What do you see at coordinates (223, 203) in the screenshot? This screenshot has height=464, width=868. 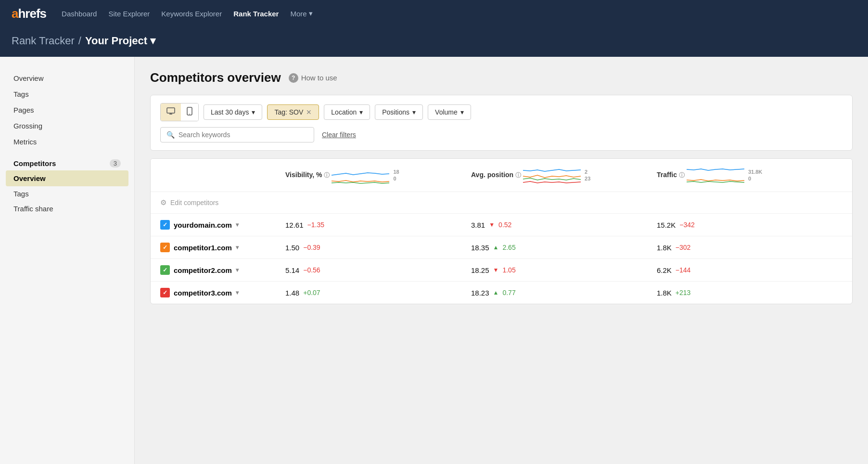 I see `edit-competitors-cell: ⚙ Edit competitors` at bounding box center [223, 203].